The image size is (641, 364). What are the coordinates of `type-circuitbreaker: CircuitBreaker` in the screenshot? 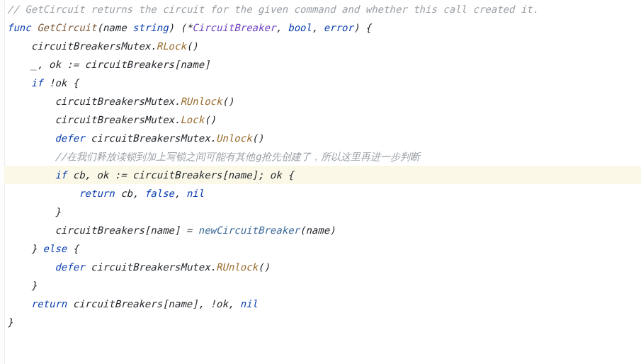 It's located at (234, 28).